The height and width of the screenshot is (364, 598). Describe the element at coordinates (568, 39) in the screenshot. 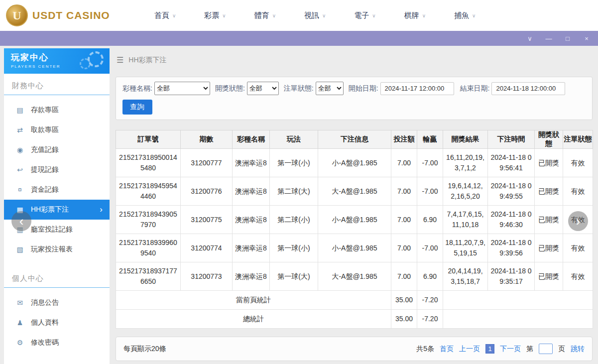

I see `maximize-icon: □` at that location.